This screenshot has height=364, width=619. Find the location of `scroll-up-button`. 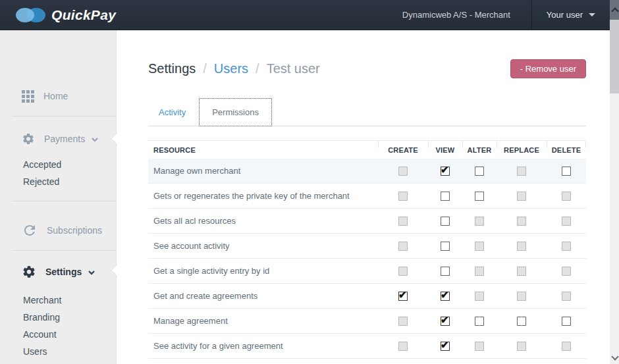

scroll-up-button is located at coordinates (614, 10).